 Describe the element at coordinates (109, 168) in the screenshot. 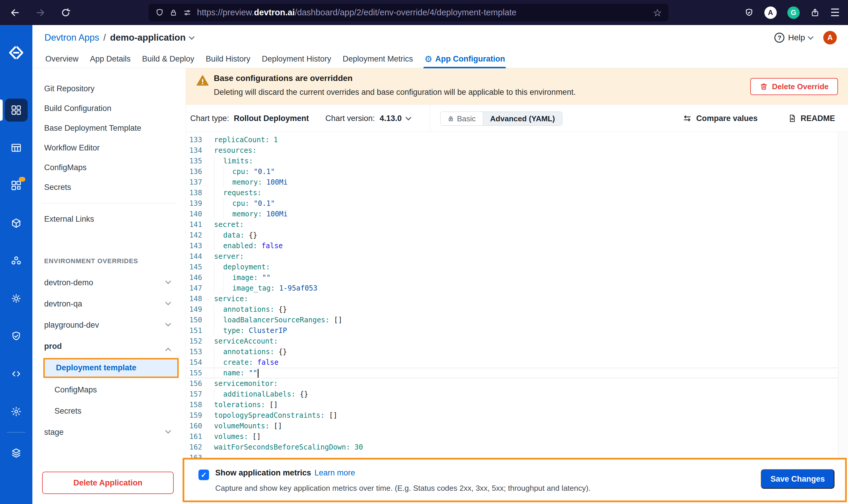

I see `sidebar-item-configmaps: ConfigMaps` at that location.